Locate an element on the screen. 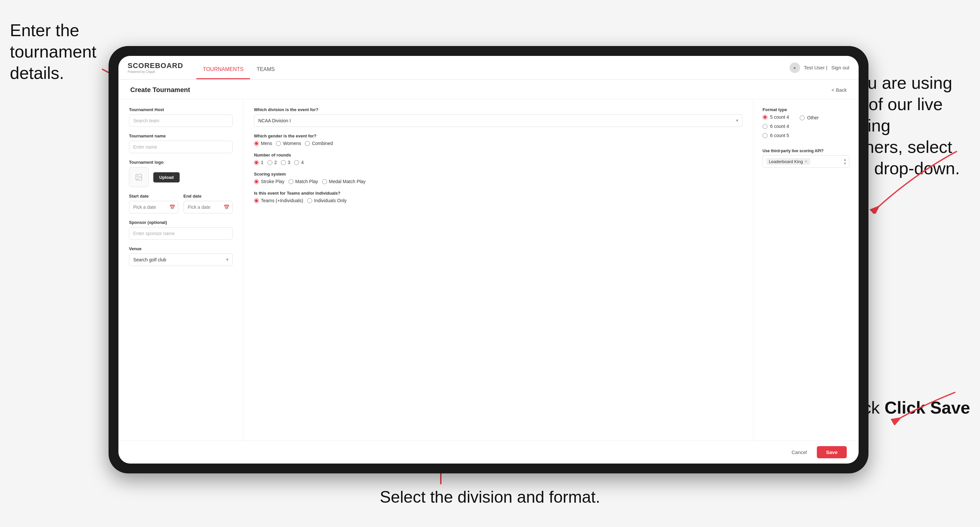 The width and height of the screenshot is (980, 527). start-date-wrap: 📅 is located at coordinates (154, 207).